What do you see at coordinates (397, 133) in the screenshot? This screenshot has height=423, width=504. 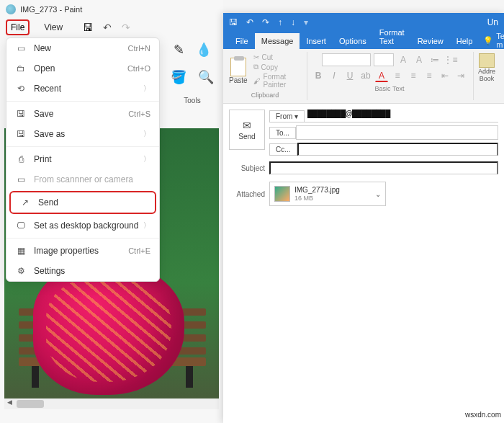 I see `to-field` at bounding box center [397, 133].